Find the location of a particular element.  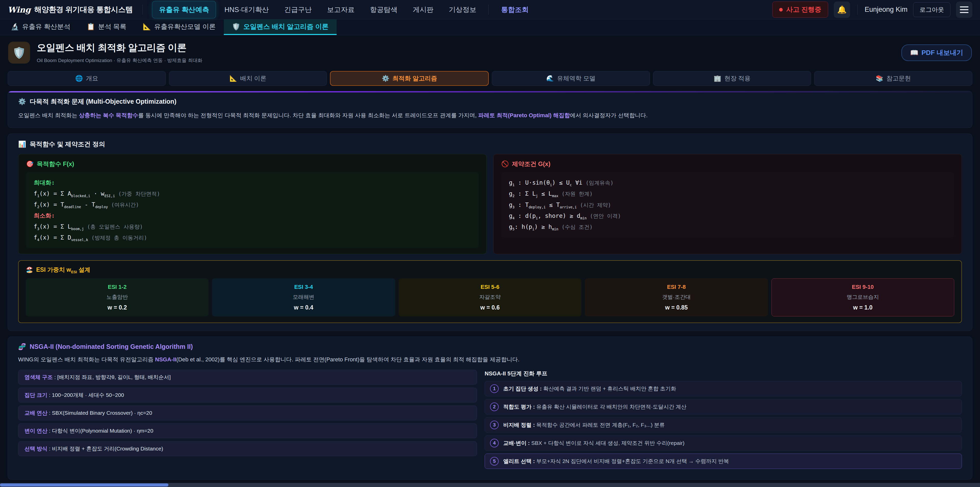

nsga-param-row: 선택 방식 : 비지배 정렬 + 혼잡도 거리(Crowding Distanc… is located at coordinates (248, 449).